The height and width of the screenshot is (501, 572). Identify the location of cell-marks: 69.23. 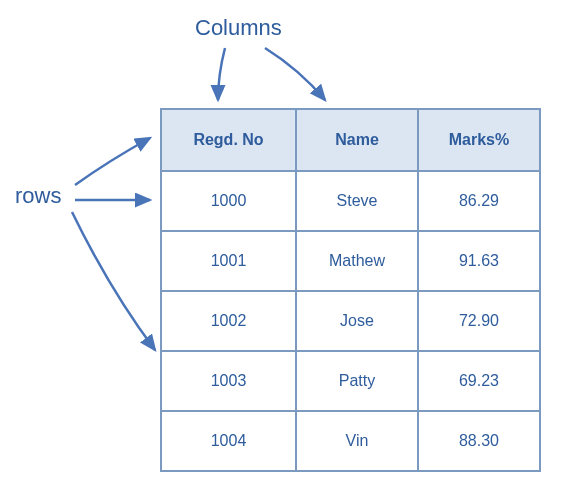
(479, 381).